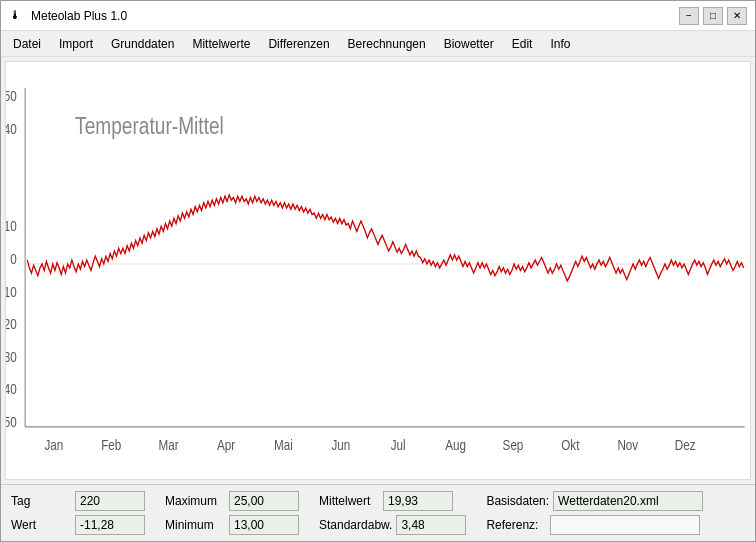  What do you see at coordinates (195, 501) in the screenshot?
I see `maximum-label: Maximum` at bounding box center [195, 501].